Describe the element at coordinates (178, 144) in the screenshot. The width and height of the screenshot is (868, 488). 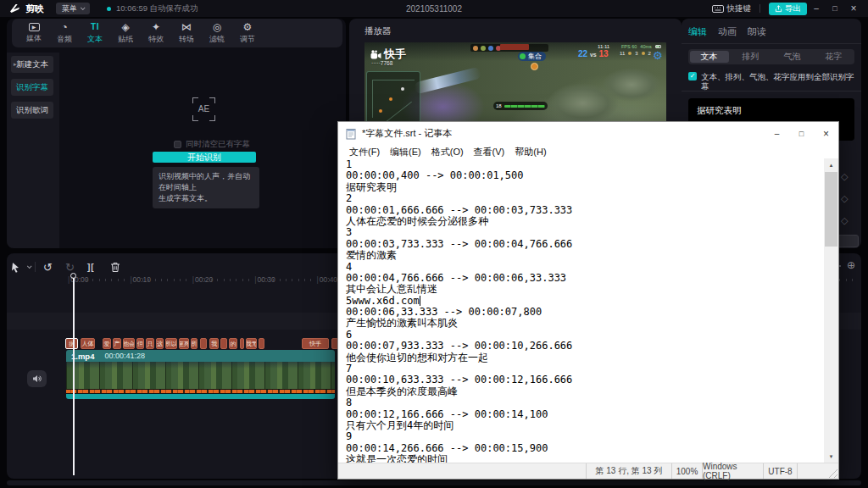
I see `checkbox-unchecked-icon` at that location.